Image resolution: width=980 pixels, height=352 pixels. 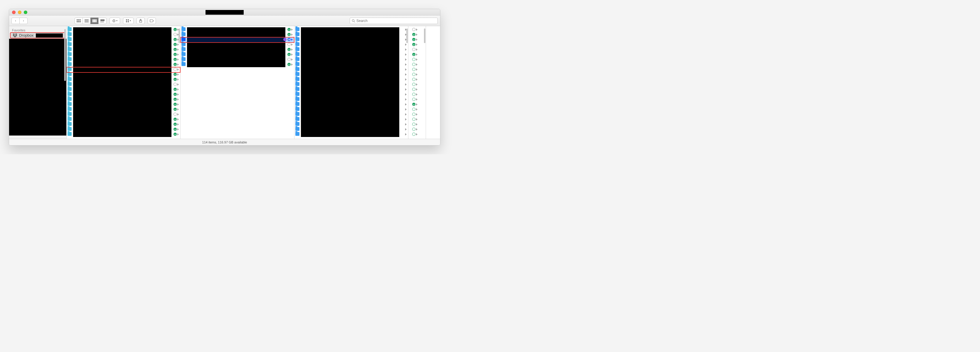 What do you see at coordinates (396, 21) in the screenshot?
I see `search-input` at bounding box center [396, 21].